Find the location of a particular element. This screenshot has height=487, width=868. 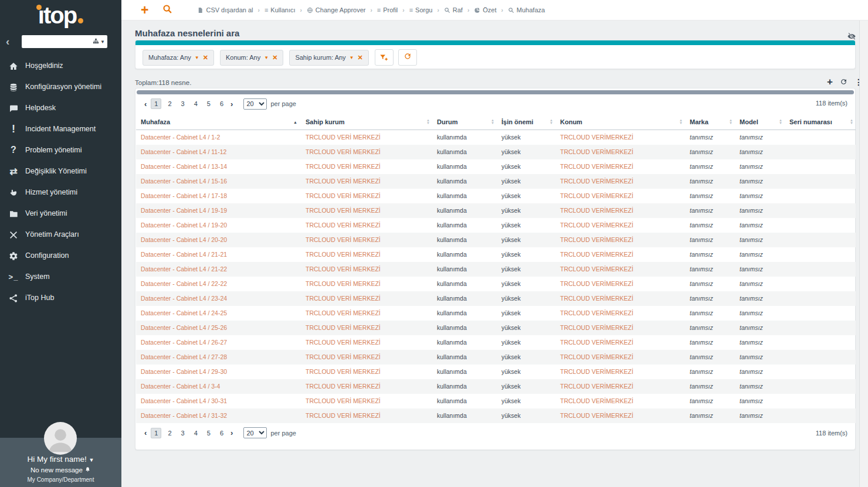

object-link: Datacenter - Cabinet L4 / 26-27 is located at coordinates (184, 342).